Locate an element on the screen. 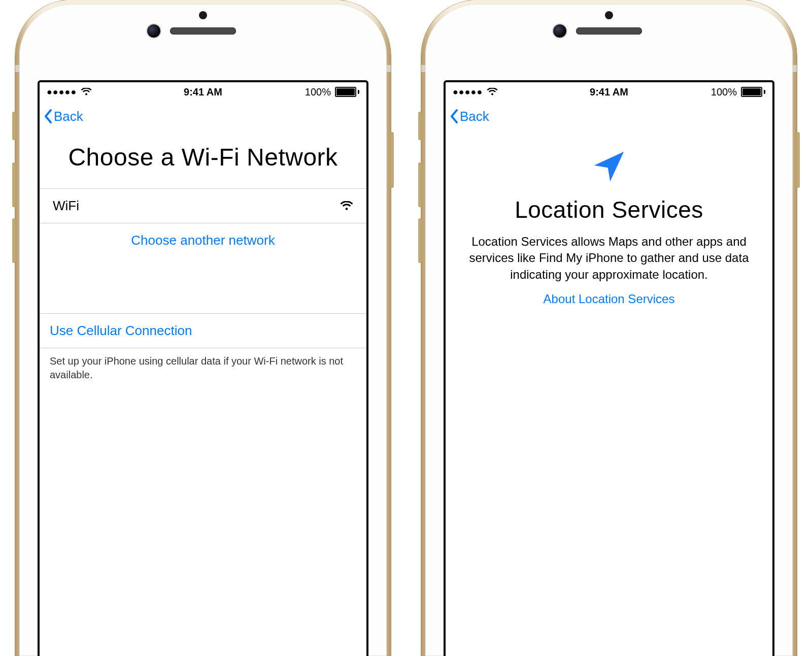  use-cellular-button: Use Cellular Connection is located at coordinates (203, 331).